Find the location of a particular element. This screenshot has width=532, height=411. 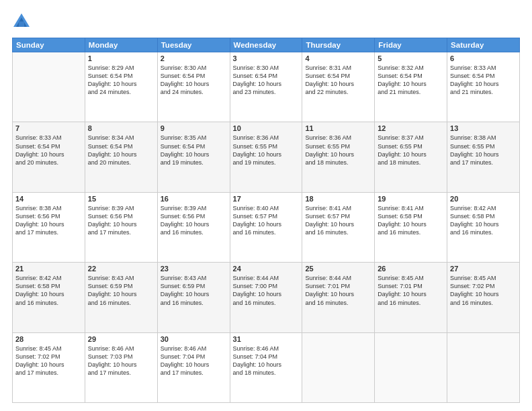

calendar-cell: 28Sunrise: 8:45 AM Sunset: 7:02 PM Dayli… is located at coordinates (49, 367).